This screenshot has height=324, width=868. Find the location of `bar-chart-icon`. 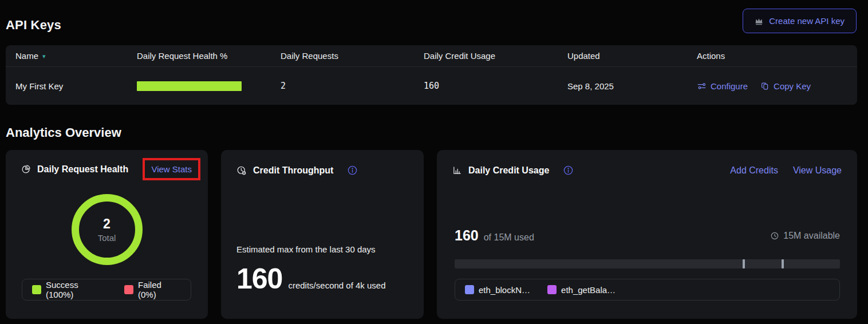

bar-chart-icon is located at coordinates (457, 171).